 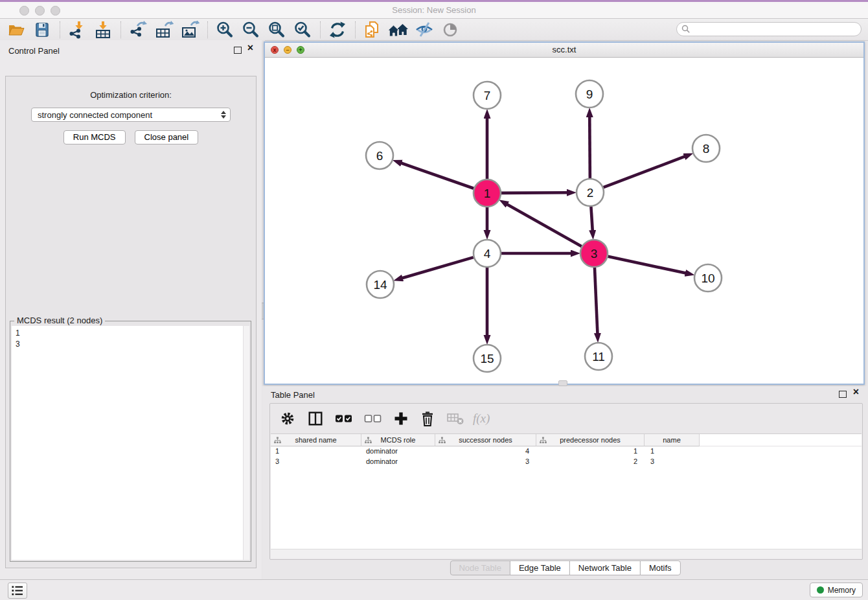 What do you see at coordinates (103, 30) in the screenshot?
I see `import-table-icon` at bounding box center [103, 30].